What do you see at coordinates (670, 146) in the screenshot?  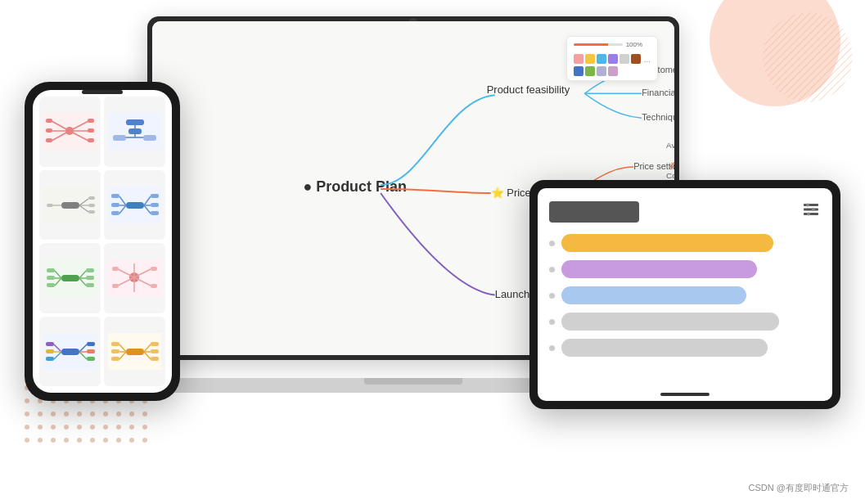 I see `svg-text: Average price` at bounding box center [670, 146].